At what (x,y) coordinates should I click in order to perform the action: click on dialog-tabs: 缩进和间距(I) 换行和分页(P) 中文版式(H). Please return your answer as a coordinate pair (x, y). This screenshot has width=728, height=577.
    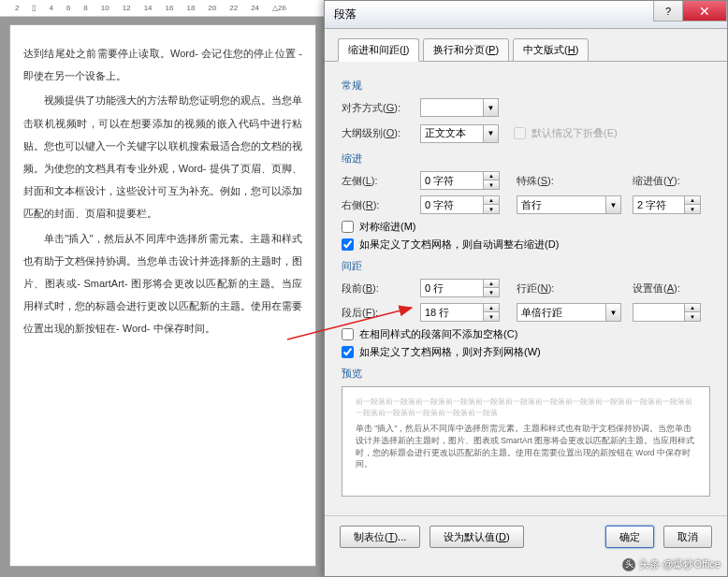
    Looking at the image, I should click on (526, 45).